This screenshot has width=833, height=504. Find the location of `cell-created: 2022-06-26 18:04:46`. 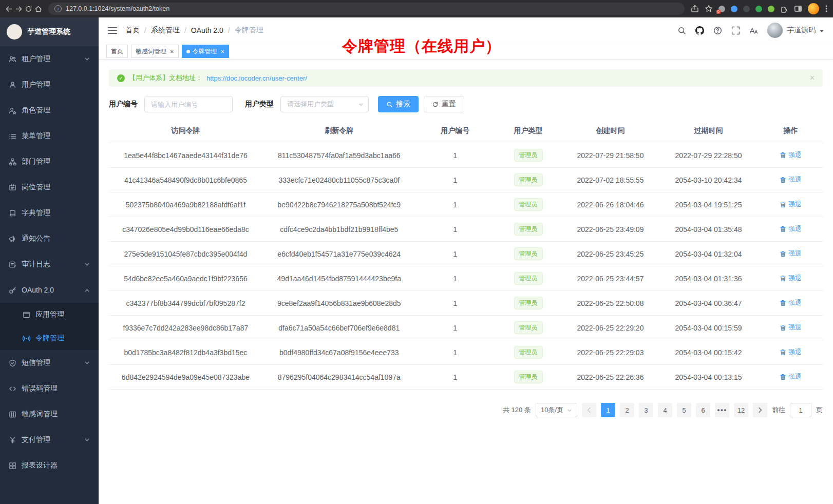

cell-created: 2022-06-26 18:04:46 is located at coordinates (611, 205).